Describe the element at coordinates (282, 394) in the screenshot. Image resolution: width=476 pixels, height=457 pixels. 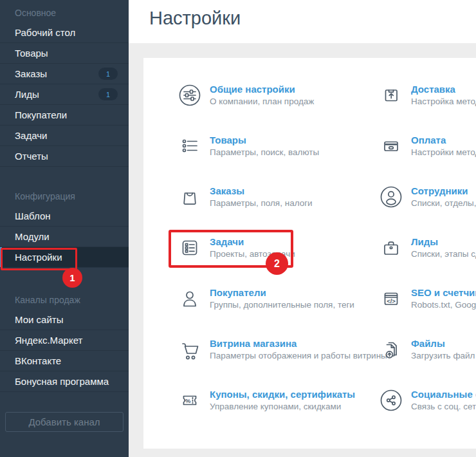
I see `settings-item-title: Купоны, скидки, сертификаты` at that location.